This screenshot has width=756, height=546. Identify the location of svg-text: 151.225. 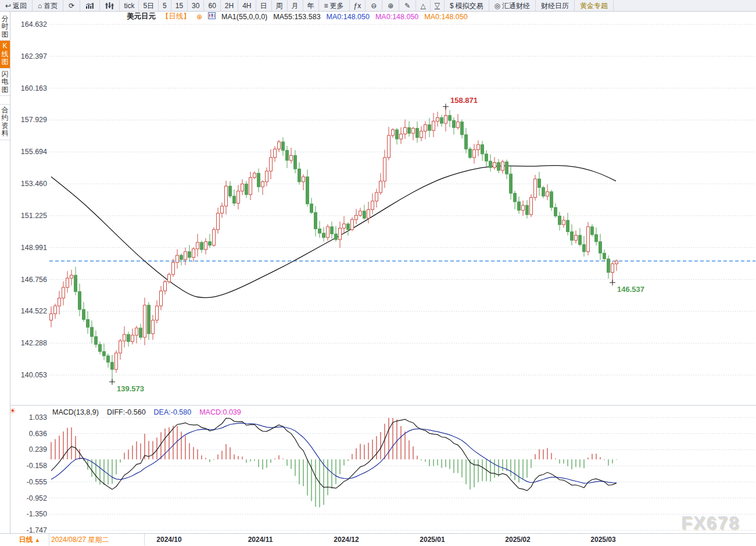
(34, 216).